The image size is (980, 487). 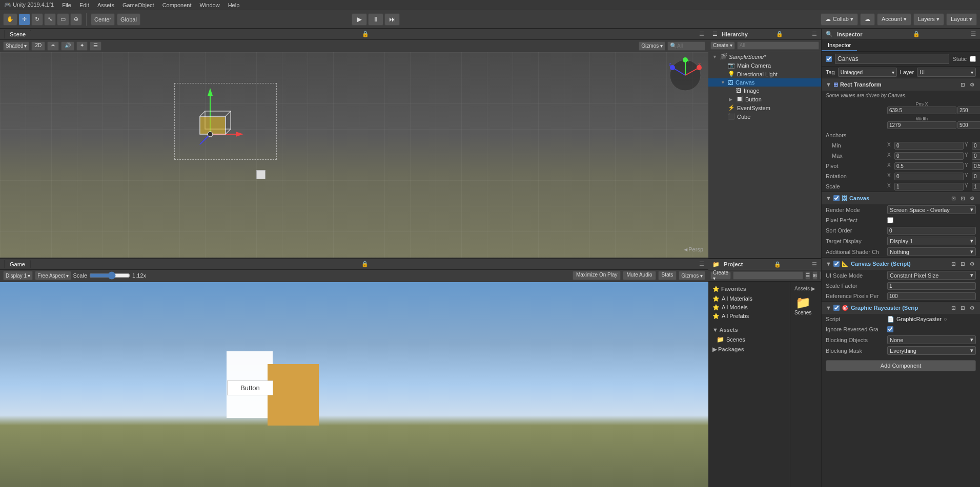 I want to click on project-search, so click(x=768, y=276).